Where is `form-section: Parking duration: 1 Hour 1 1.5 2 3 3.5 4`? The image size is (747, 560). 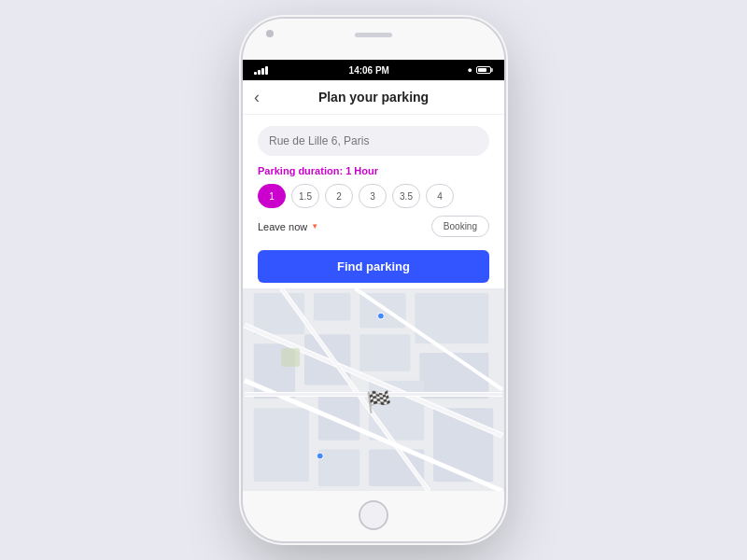 form-section: Parking duration: 1 Hour 1 1.5 2 3 3.5 4 is located at coordinates (374, 179).